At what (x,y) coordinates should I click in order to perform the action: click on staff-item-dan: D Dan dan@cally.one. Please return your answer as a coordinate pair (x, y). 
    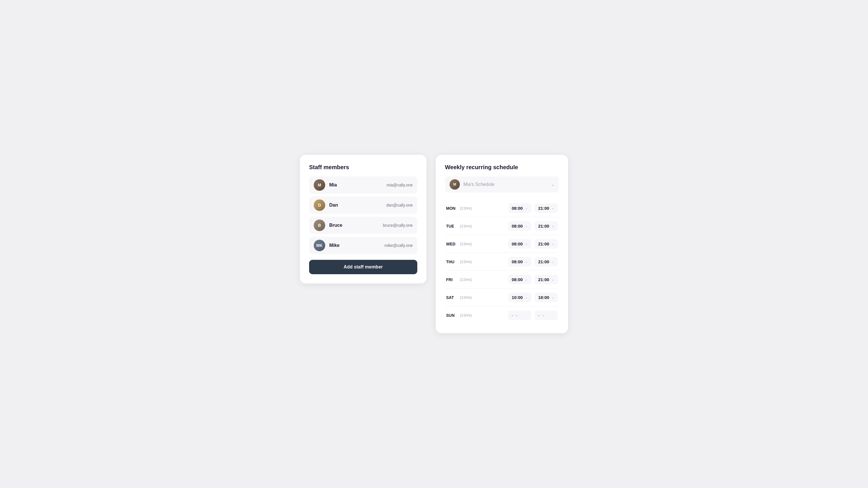
    Looking at the image, I should click on (363, 205).